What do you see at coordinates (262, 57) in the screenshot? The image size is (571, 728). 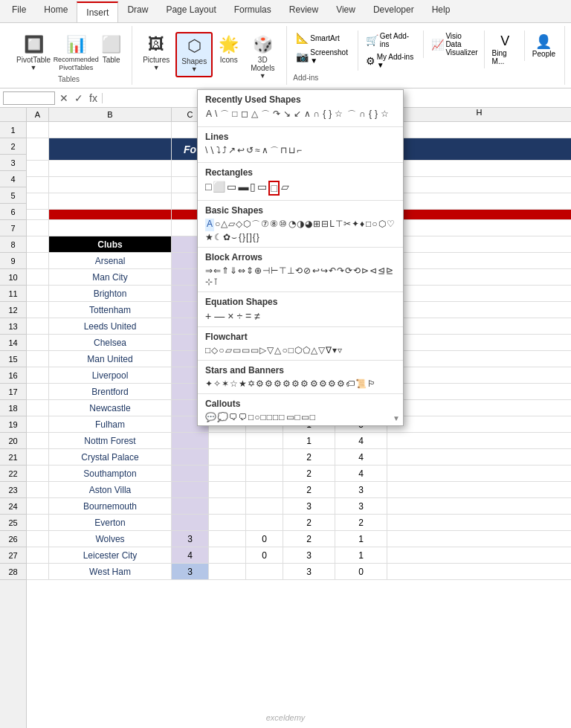 I see `3d-models-button: 🎲 3D Models ▼` at bounding box center [262, 57].